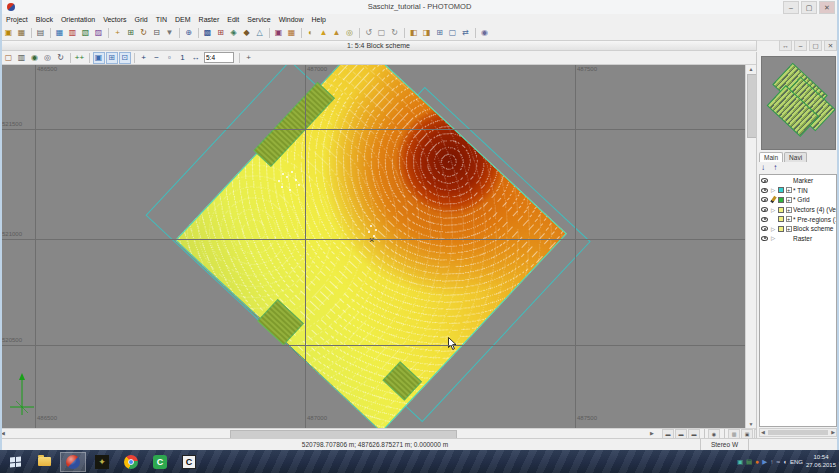 This screenshot has width=839, height=473. Describe the element at coordinates (466, 33) in the screenshot. I see `sync-windows-icon: ⇄` at that location.